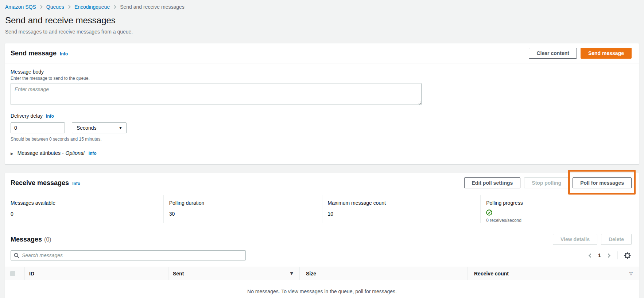 This screenshot has height=298, width=644. What do you see at coordinates (627, 256) in the screenshot?
I see `table-preferences-button` at bounding box center [627, 256].